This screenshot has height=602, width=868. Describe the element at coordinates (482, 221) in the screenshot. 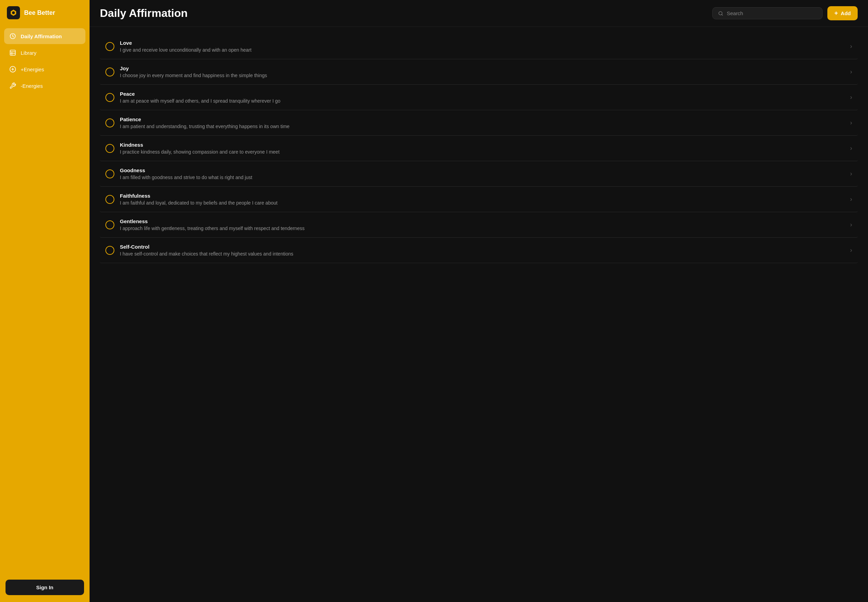

I see `affirmation-title: Gentleness` at that location.